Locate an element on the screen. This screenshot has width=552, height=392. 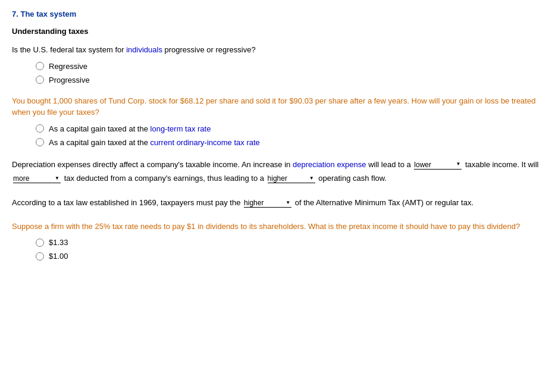
question-5-text: Suppose a firm with the 25% tax rate nee… is located at coordinates (276, 227).